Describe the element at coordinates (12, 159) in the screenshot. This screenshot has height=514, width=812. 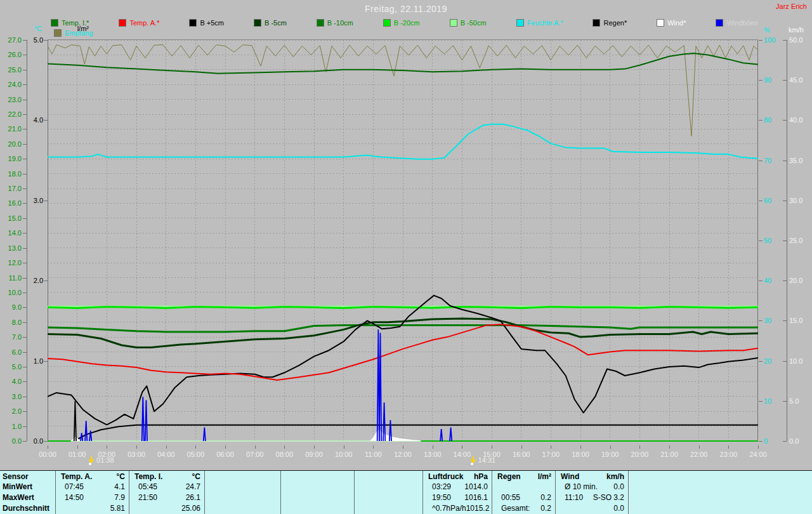
I see `axis-tick-label-temp: 19.0` at that location.